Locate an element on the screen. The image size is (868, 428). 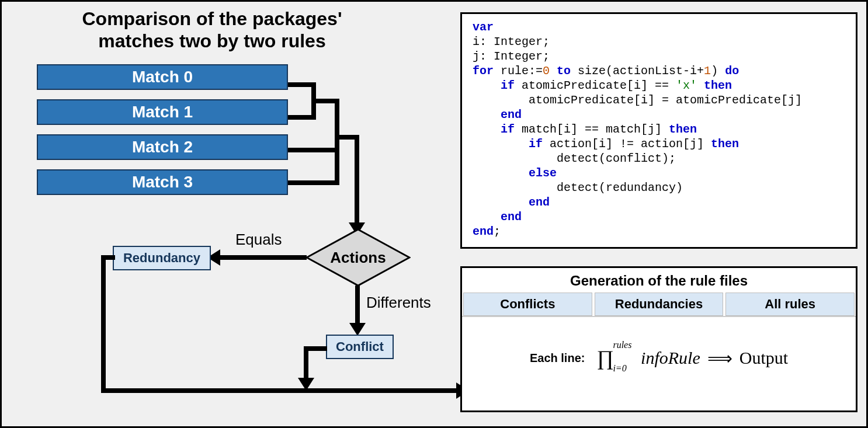
title-line-2: matches two by two rules is located at coordinates (211, 41).